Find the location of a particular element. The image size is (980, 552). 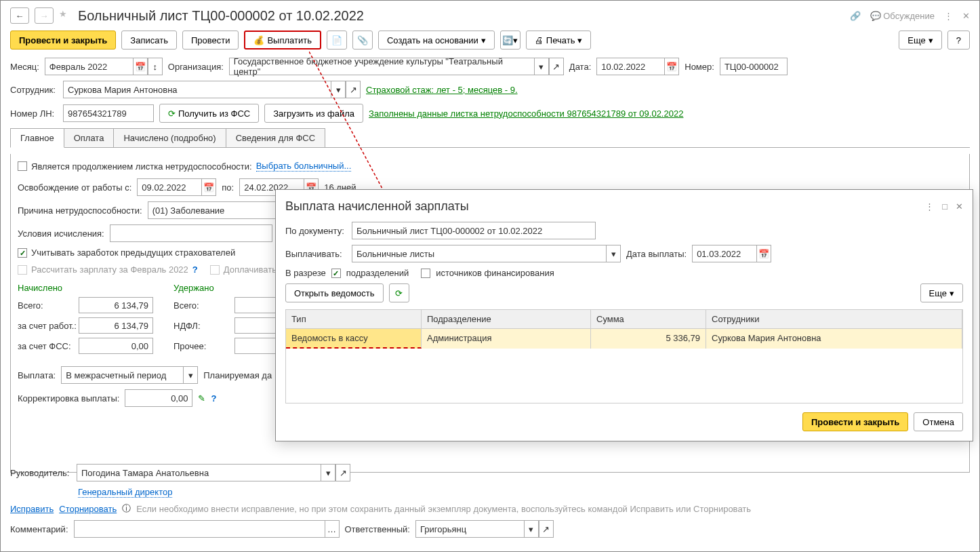

ndfl-label: НДФЛ: is located at coordinates (187, 326).